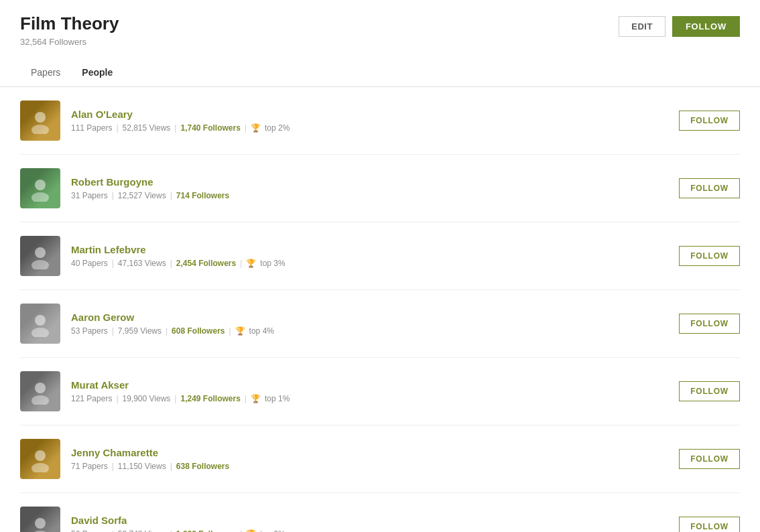 This screenshot has height=532, width=760. I want to click on person-left: Robert Burgoyne 31 Papers | 12,527 Views…, so click(125, 188).